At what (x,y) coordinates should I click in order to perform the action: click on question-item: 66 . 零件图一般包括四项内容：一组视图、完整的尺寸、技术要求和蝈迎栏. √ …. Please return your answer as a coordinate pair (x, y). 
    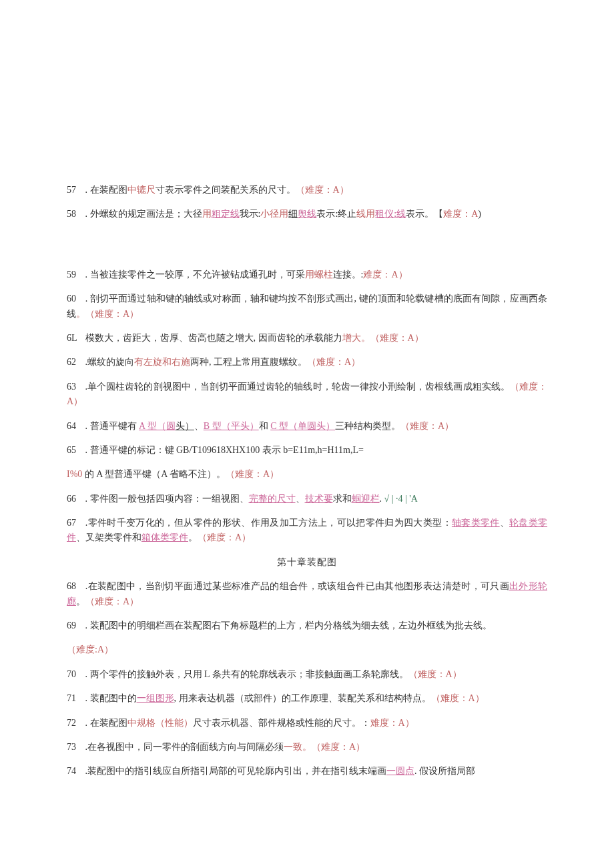
    Looking at the image, I should click on (307, 499).